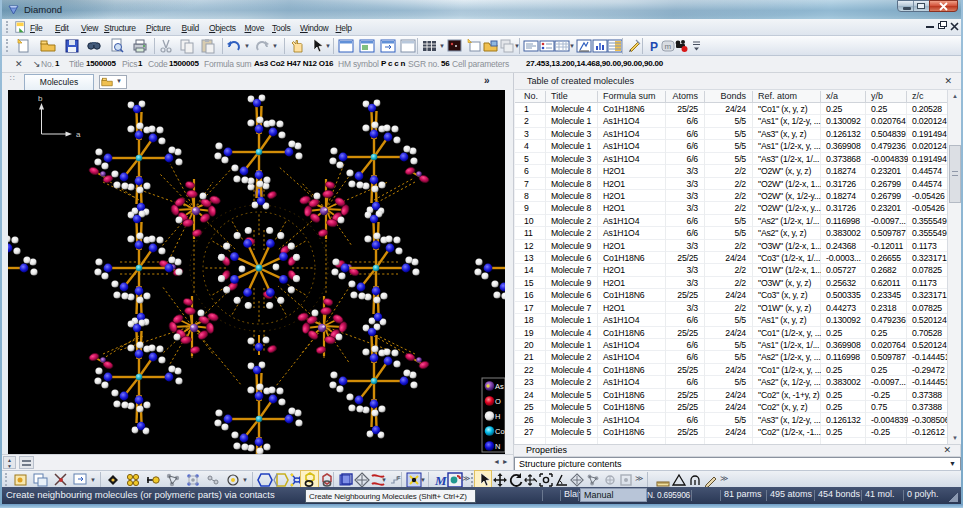 The width and height of the screenshot is (963, 508). What do you see at coordinates (40, 98) in the screenshot?
I see `svg-text: b` at bounding box center [40, 98].